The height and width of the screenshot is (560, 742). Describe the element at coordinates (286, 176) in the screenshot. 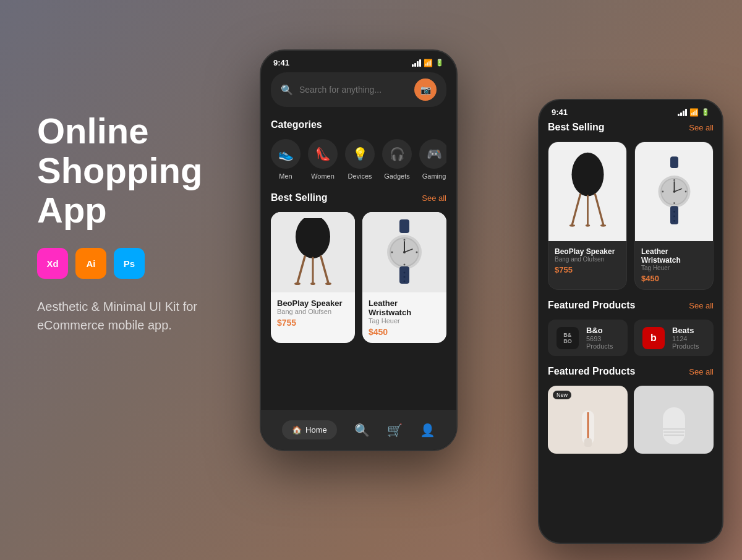

I see `men-label: Men` at that location.